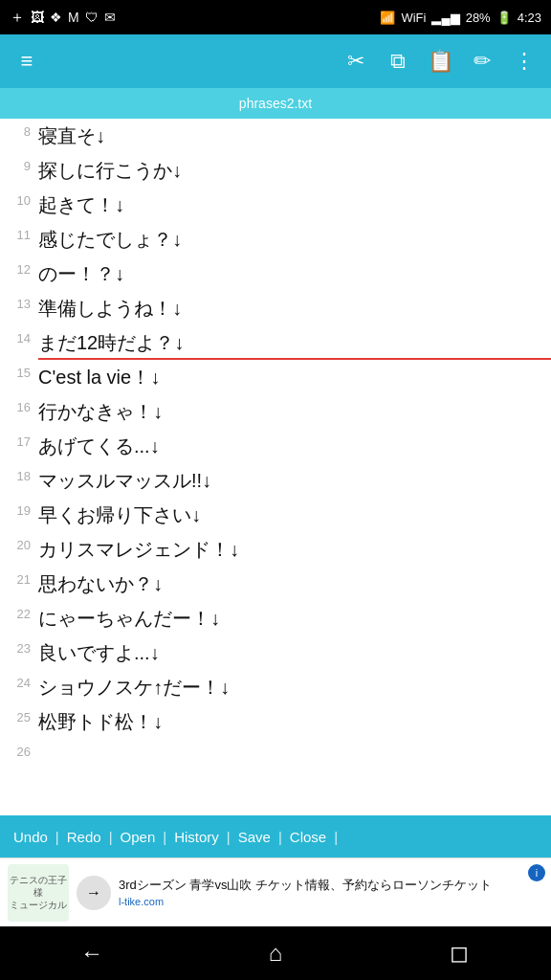 This screenshot has width=551, height=980. I want to click on ad-body: 3rdシーズン 青学vs山吹 チケット情報、予約ならローソンチケット l-tik…, so click(331, 893).